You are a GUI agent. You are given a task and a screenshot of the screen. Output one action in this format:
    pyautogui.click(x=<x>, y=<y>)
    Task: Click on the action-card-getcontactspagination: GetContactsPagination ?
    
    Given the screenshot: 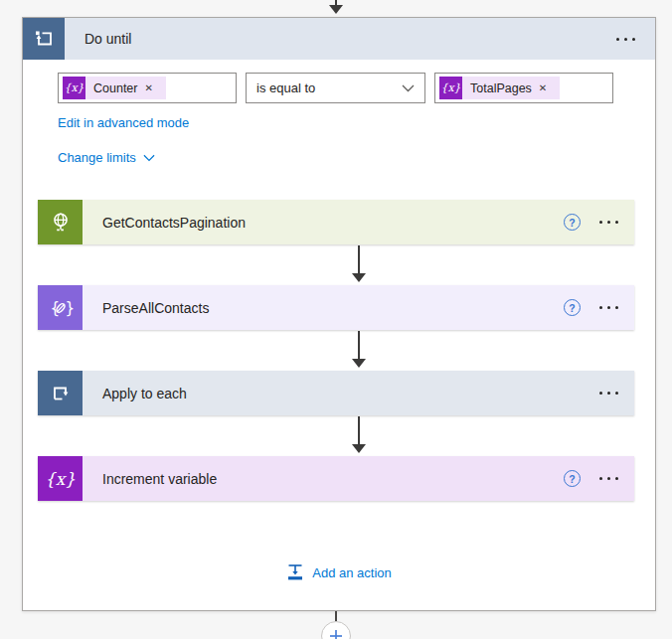 What is the action you would take?
    pyautogui.click(x=336, y=223)
    